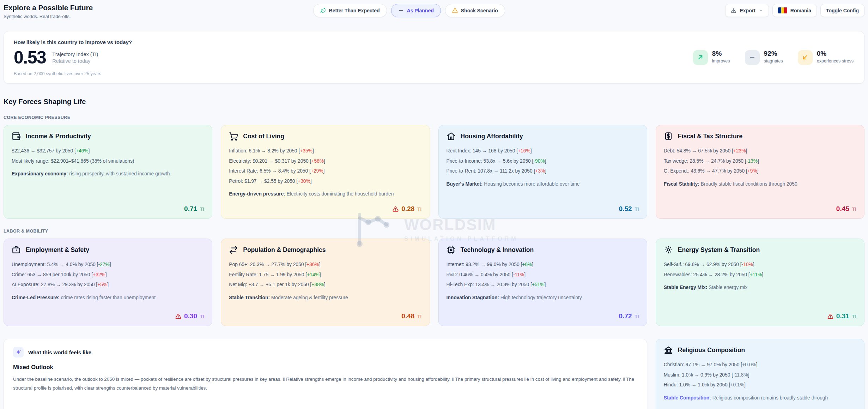 The width and height of the screenshot is (868, 409). What do you see at coordinates (325, 275) in the screenshot?
I see `metric-line: Fertility Rate: 1.75 → 1.99 by 2050 [+14…` at bounding box center [325, 275].